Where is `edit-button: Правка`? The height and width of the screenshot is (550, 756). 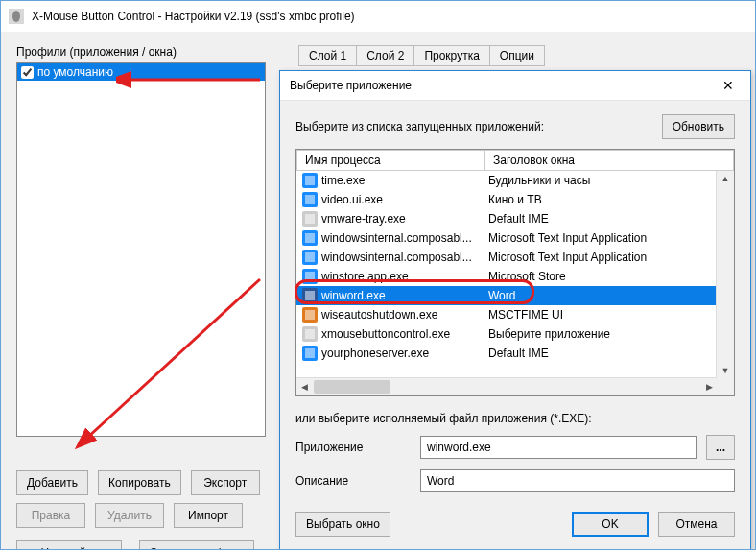 edit-button: Правка is located at coordinates (51, 515).